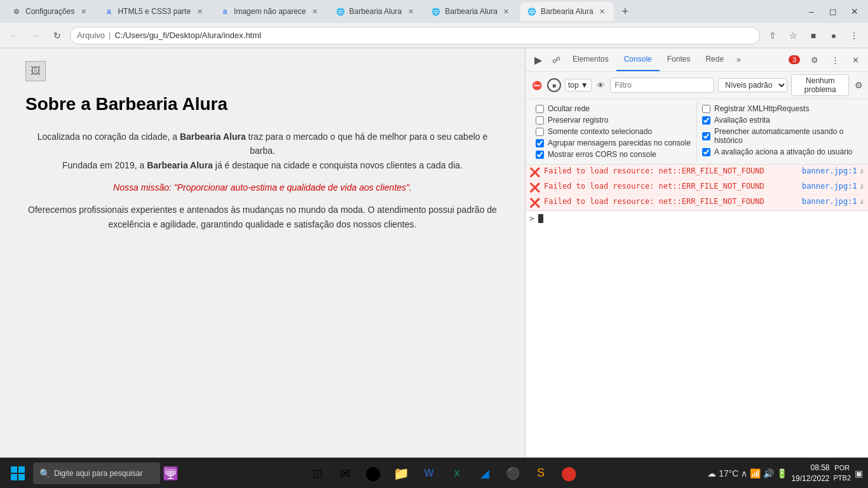  What do you see at coordinates (457, 473) in the screenshot?
I see `taskbar-excel-icon: X` at bounding box center [457, 473].